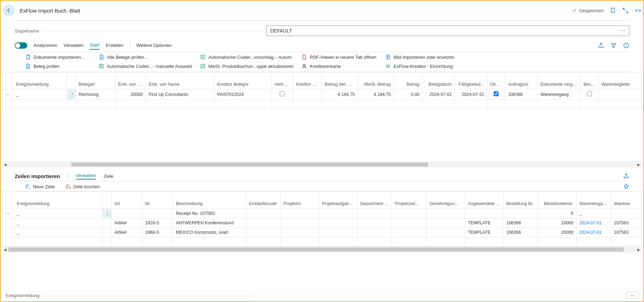 The image size is (644, 302). I want to click on action-vendor-card: Kreditorenkarte, so click(342, 66).